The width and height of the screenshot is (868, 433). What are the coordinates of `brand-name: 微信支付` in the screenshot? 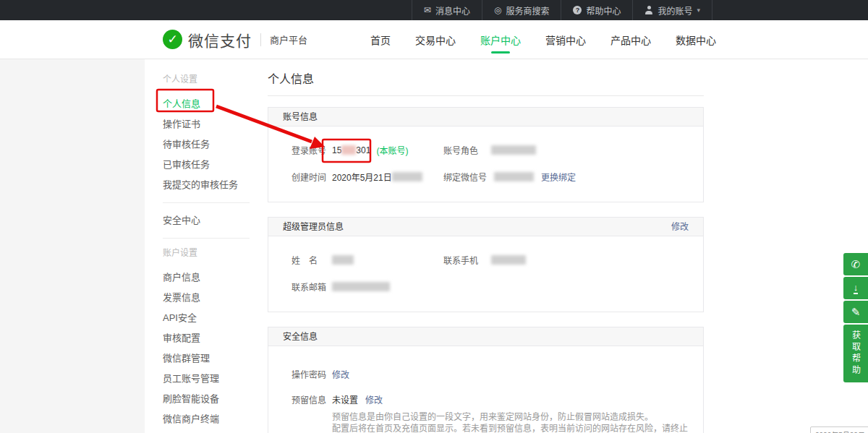 It's located at (220, 40).